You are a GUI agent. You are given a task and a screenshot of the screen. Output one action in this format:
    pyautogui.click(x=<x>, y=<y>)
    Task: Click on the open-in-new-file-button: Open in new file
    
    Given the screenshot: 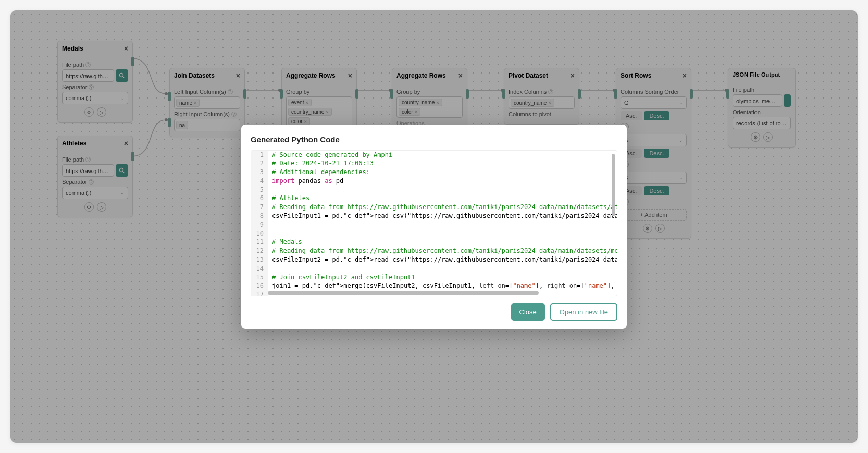 What is the action you would take?
    pyautogui.click(x=584, y=312)
    